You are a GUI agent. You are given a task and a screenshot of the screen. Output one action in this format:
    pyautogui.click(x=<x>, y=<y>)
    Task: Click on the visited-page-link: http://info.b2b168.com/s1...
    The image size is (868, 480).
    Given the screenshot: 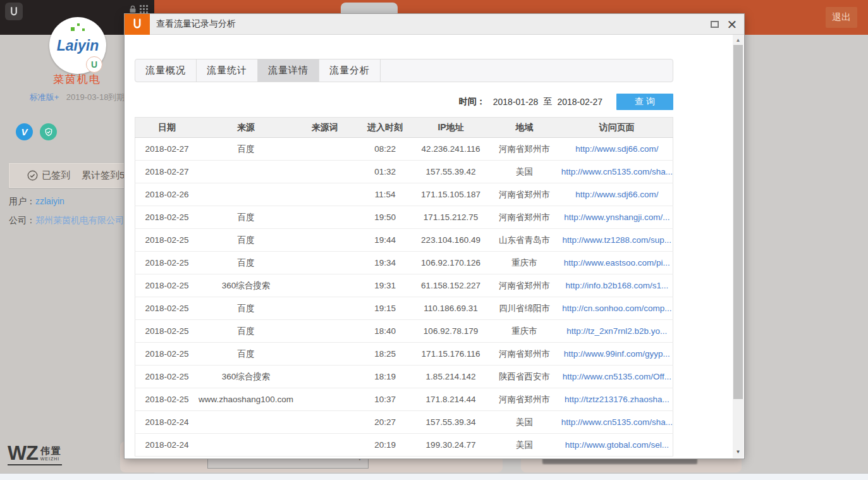 What is the action you would take?
    pyautogui.click(x=617, y=286)
    